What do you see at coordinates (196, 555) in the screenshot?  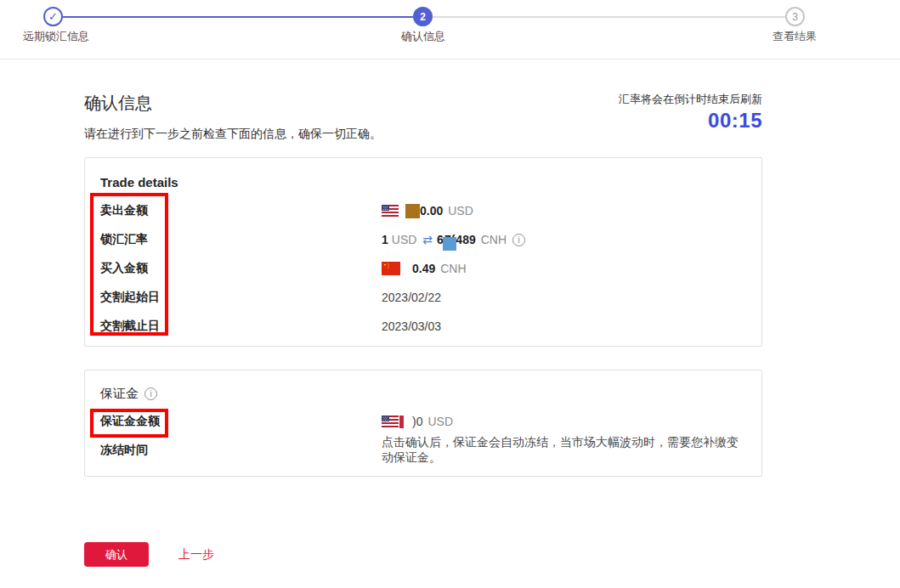 I see `previous-step-link: 上一步` at bounding box center [196, 555].